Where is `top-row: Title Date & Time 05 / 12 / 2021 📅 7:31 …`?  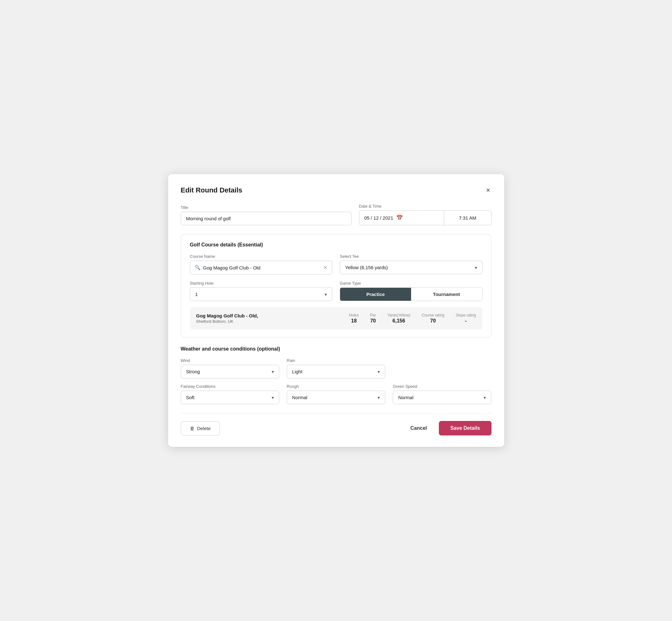
top-row: Title Date & Time 05 / 12 / 2021 📅 7:31 … is located at coordinates (336, 214).